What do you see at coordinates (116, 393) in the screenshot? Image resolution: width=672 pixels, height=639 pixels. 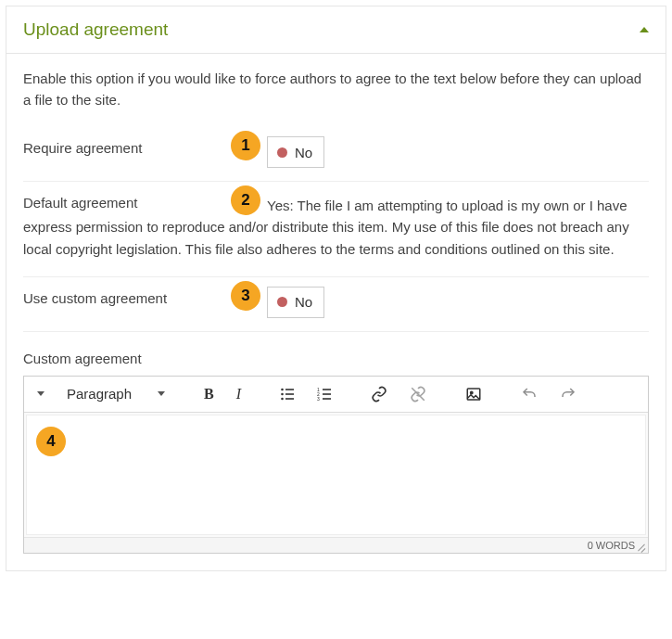 I see `format-select: Paragraph` at bounding box center [116, 393].